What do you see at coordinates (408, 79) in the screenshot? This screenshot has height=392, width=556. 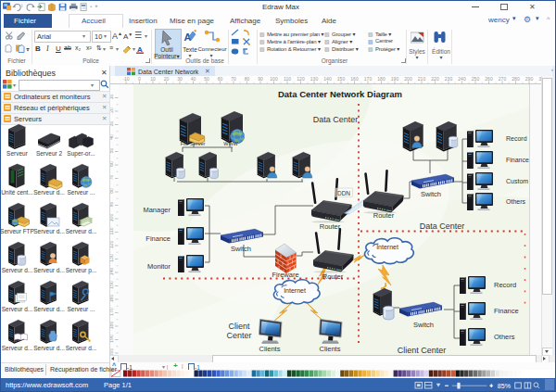 I see `svg-text: 200` at bounding box center [408, 79].